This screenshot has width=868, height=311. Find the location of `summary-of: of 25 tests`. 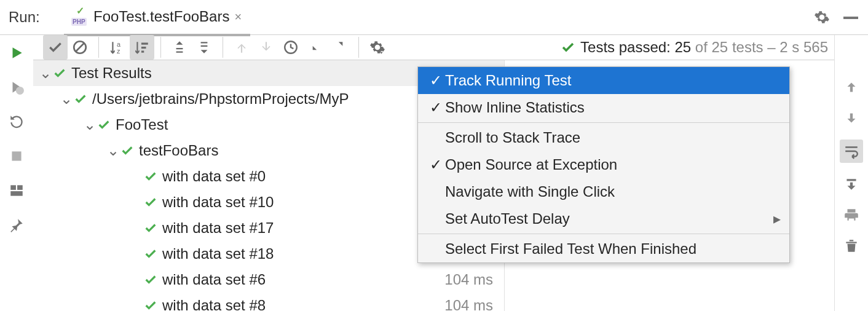

summary-of: of 25 tests is located at coordinates (727, 47).